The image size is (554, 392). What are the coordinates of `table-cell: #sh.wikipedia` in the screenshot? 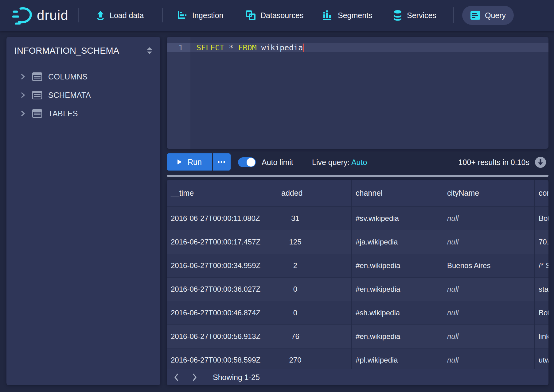 It's located at (397, 313).